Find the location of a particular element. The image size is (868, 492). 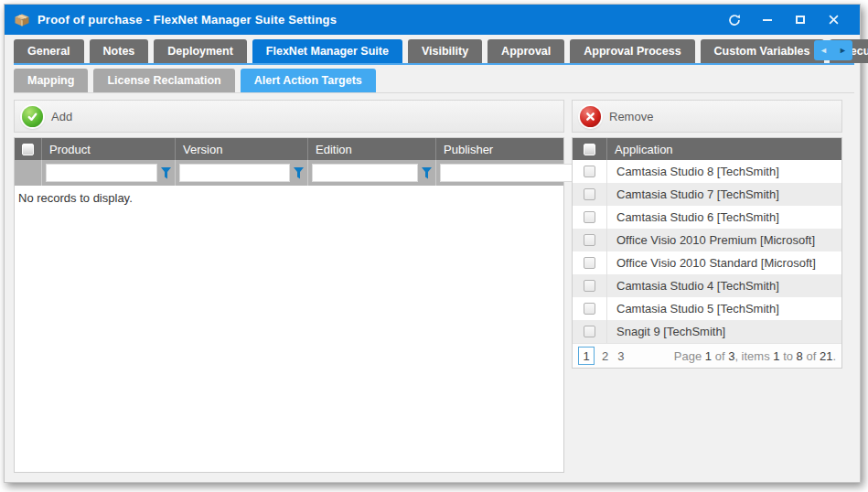

application-name: Camtasia Studio 4 [TechSmith] is located at coordinates (693, 285).